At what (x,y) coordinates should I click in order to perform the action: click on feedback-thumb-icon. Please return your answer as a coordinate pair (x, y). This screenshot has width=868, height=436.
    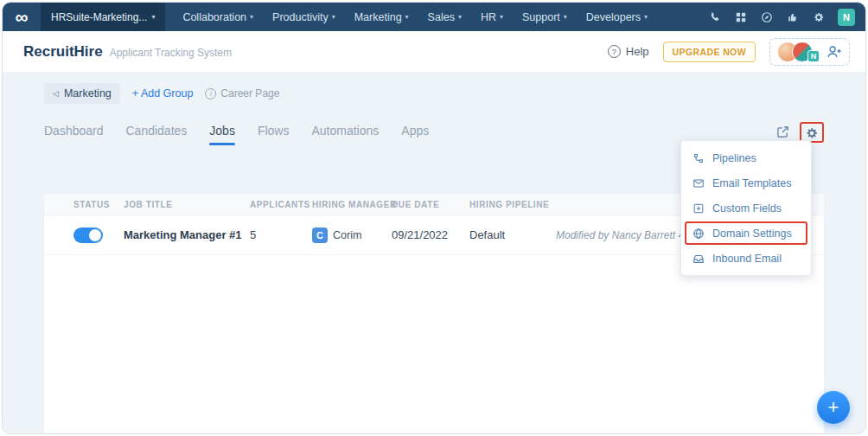
    Looking at the image, I should click on (792, 17).